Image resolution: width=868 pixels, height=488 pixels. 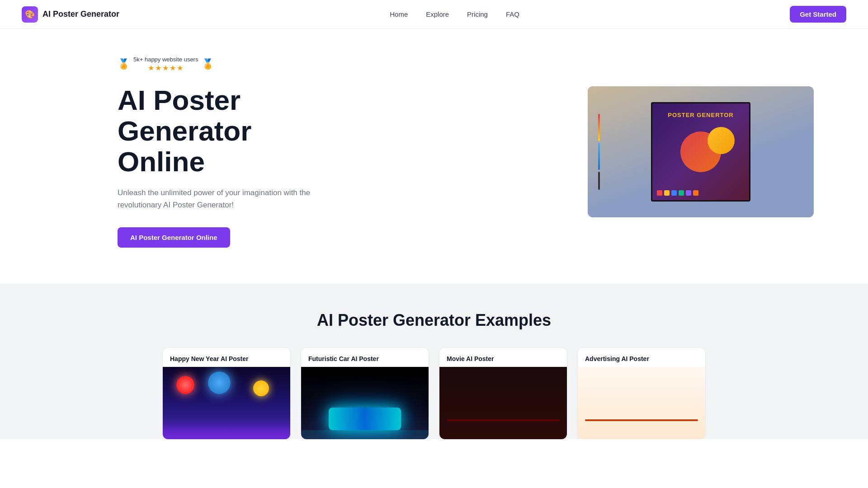 What do you see at coordinates (701, 193) in the screenshot?
I see `color-swatches` at bounding box center [701, 193].